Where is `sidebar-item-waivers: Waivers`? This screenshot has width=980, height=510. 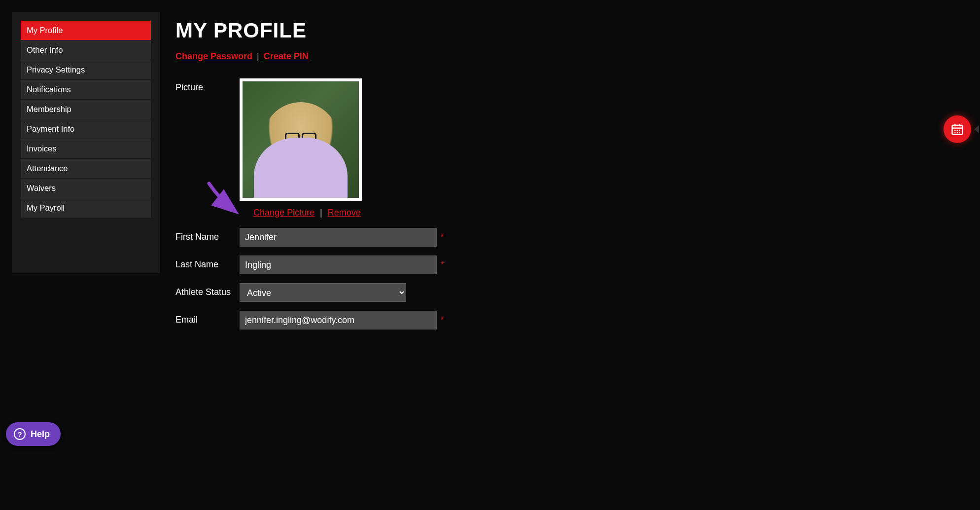
sidebar-item-waivers: Waivers is located at coordinates (86, 188).